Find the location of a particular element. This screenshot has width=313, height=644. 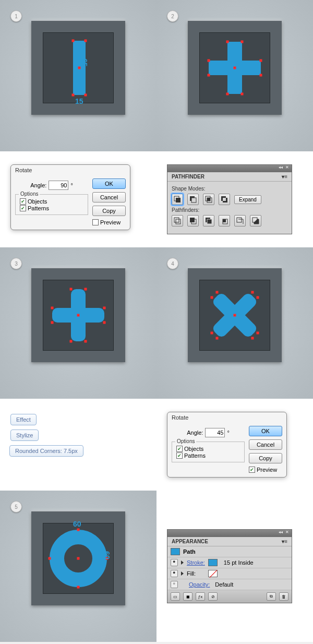

intersect-icon is located at coordinates (209, 199).